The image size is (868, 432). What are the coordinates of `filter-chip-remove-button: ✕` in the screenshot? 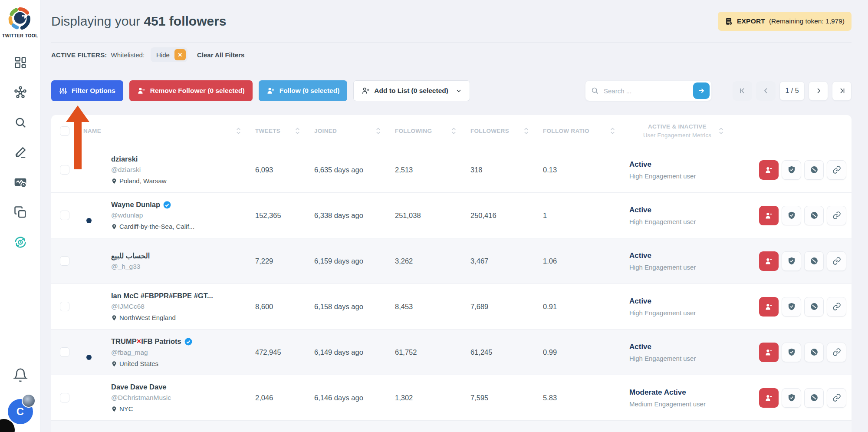 It's located at (180, 55).